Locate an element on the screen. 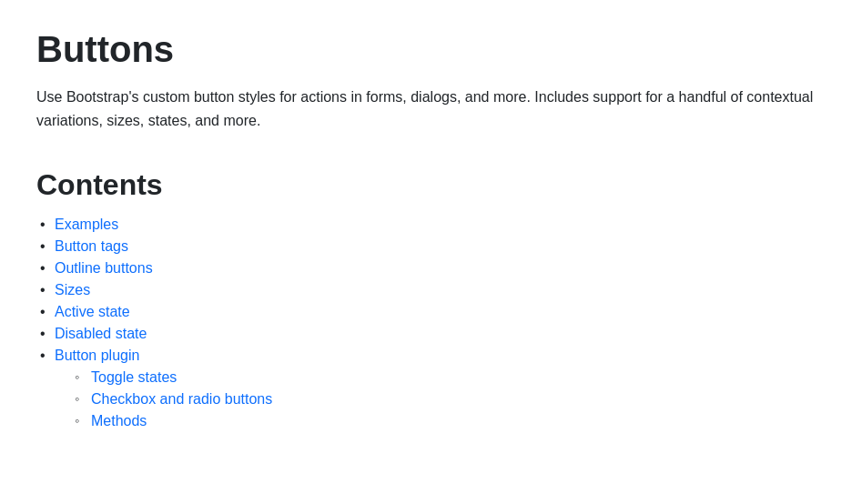 This screenshot has height=504, width=862. list-item: Outline buttons is located at coordinates (431, 268).